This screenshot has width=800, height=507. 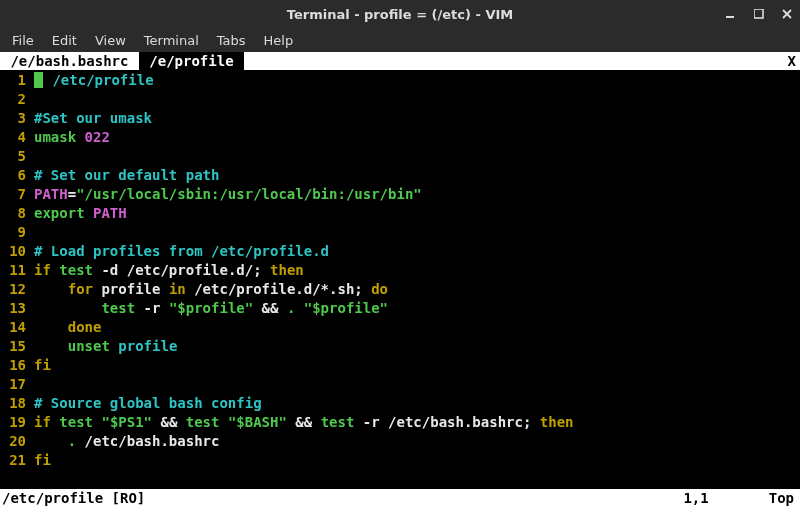 I want to click on comment: #Set our umask, so click(x=90, y=118).